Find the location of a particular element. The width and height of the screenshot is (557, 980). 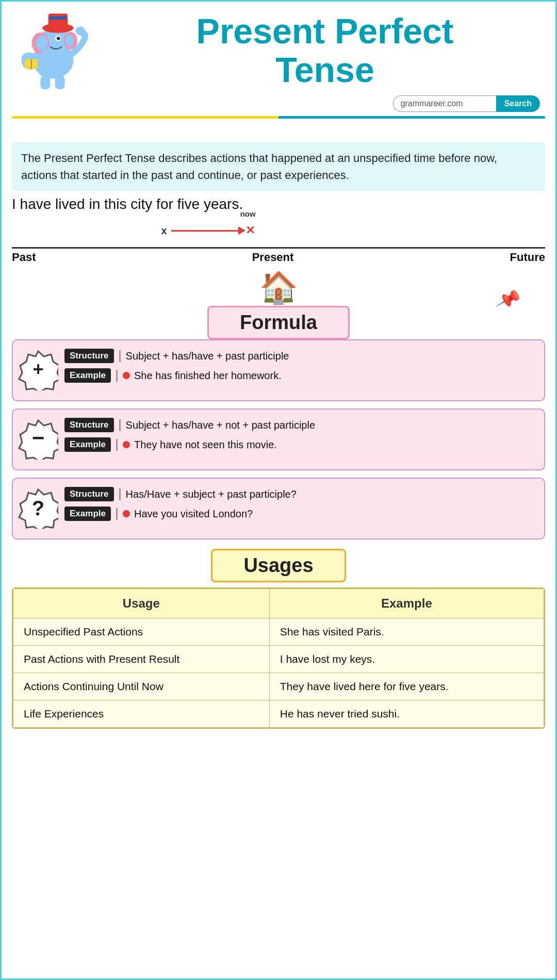

search-button: Search is located at coordinates (518, 104).